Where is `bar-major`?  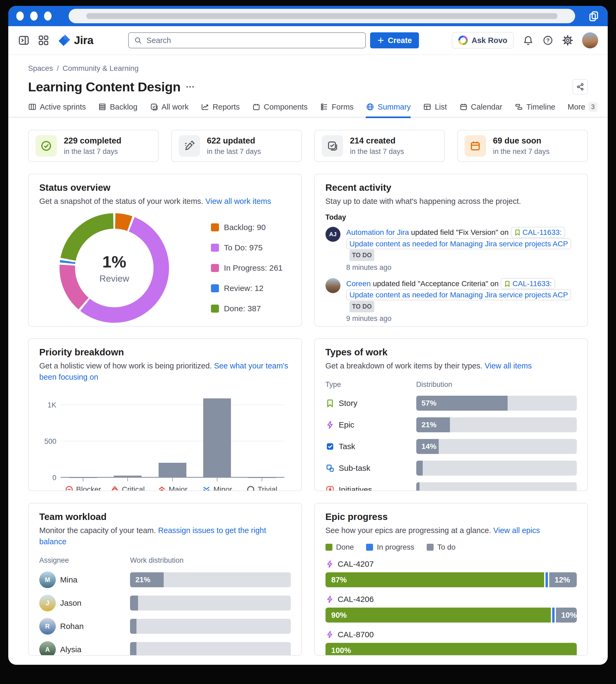
bar-major is located at coordinates (173, 470).